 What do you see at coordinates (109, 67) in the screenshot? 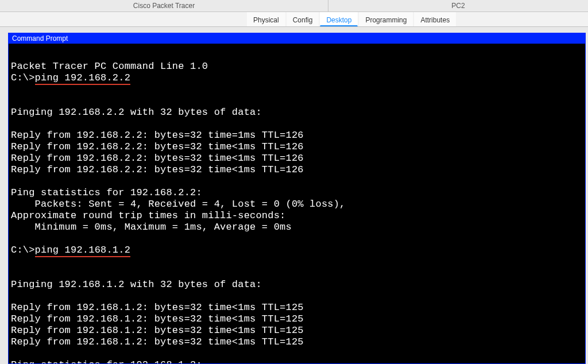
I see `terminal-banner: Packet Tracer PC Command Line 1.0` at bounding box center [109, 67].